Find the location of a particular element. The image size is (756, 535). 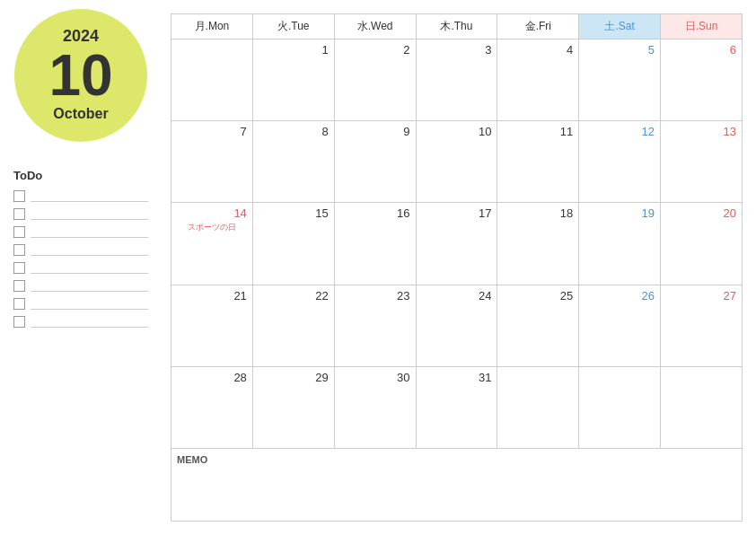

day-13: 13 is located at coordinates (701, 131).